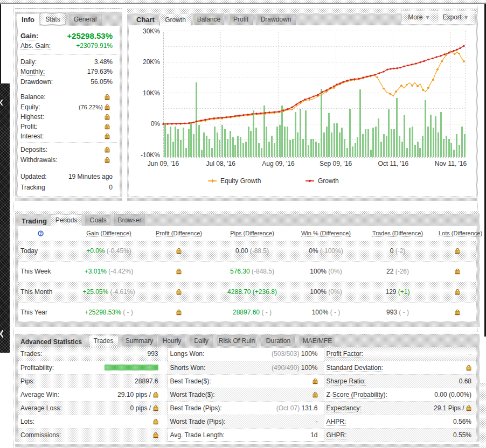 The height and width of the screenshot is (448, 486). What do you see at coordinates (329, 181) in the screenshot?
I see `svg-text: Growth` at bounding box center [329, 181].